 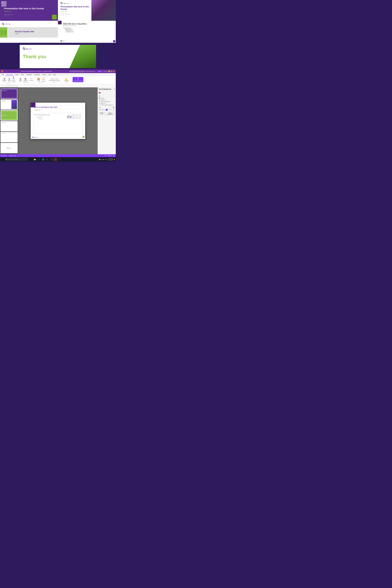 I want to click on taskbar-search-input, so click(x=16, y=160).